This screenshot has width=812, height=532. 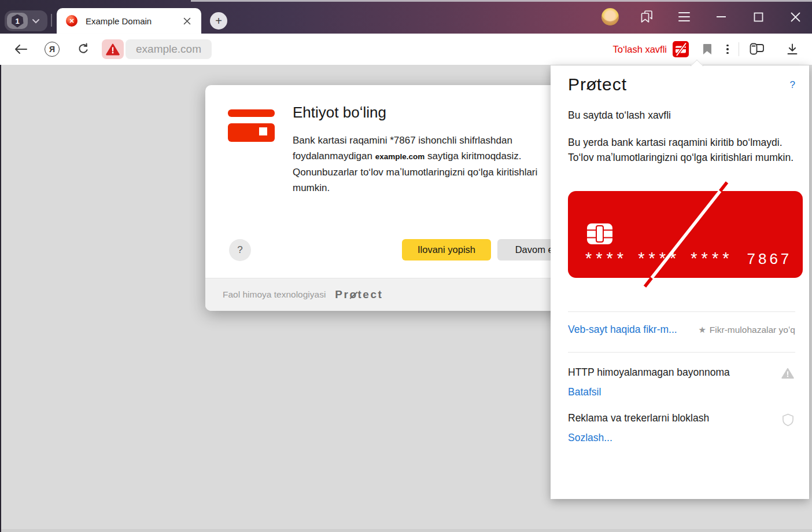 What do you see at coordinates (113, 49) in the screenshot?
I see `site-danger-badge` at bounding box center [113, 49].